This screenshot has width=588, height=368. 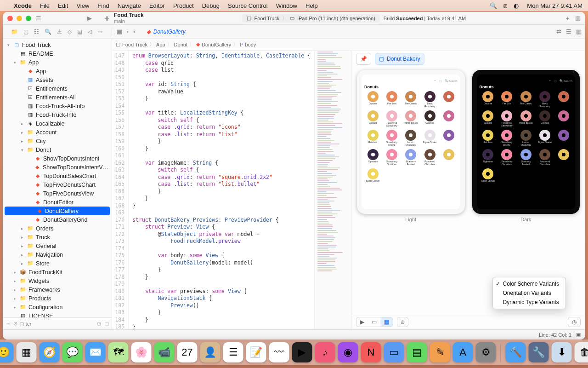 What do you see at coordinates (578, 18) in the screenshot?
I see `library-button: ▥` at bounding box center [578, 18].